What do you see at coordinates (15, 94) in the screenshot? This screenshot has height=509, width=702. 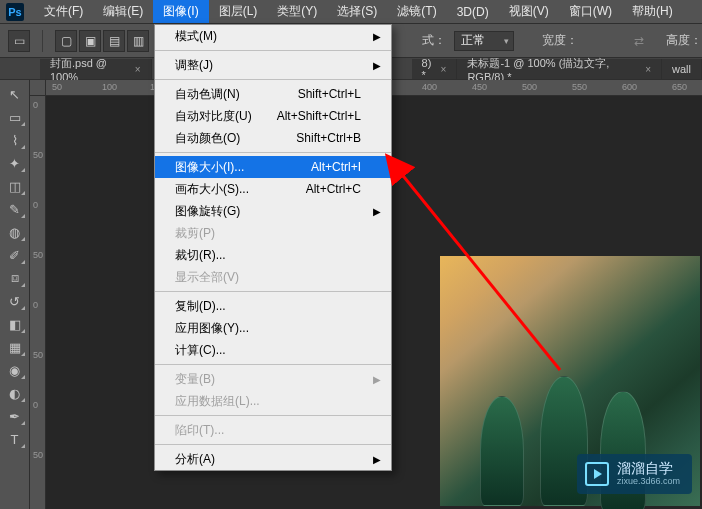 I see `move-tool-icon: ↖` at bounding box center [15, 94].